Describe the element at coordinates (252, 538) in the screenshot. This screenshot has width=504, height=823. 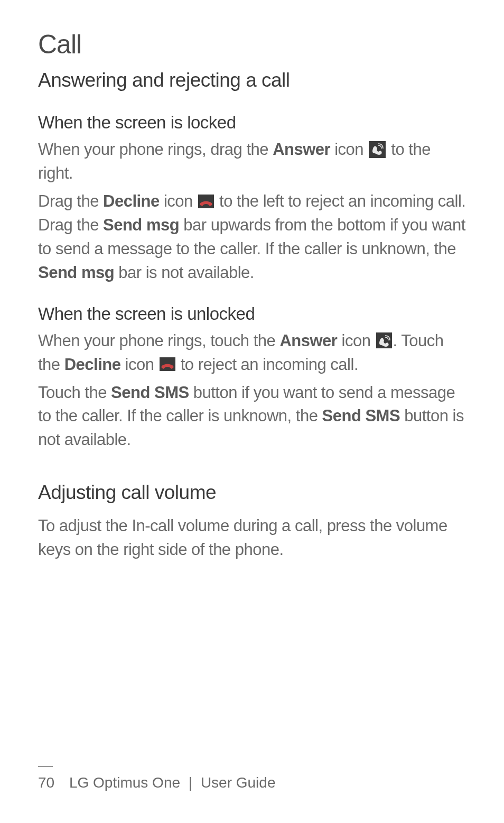
I see `volume-paragraph: To adjust the In-call volume during a ca…` at that location.